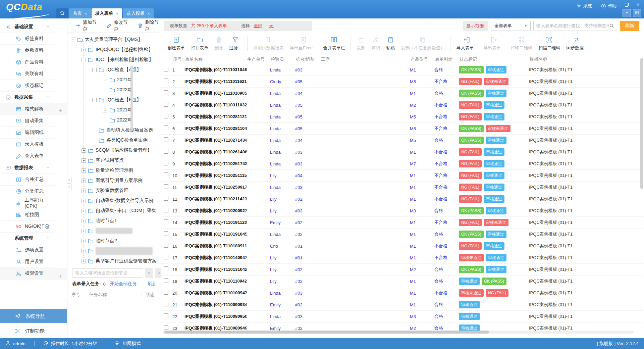 This screenshot has width=644, height=349. What do you see at coordinates (584, 6) in the screenshot?
I see `system-menu: 系统` at bounding box center [584, 6].